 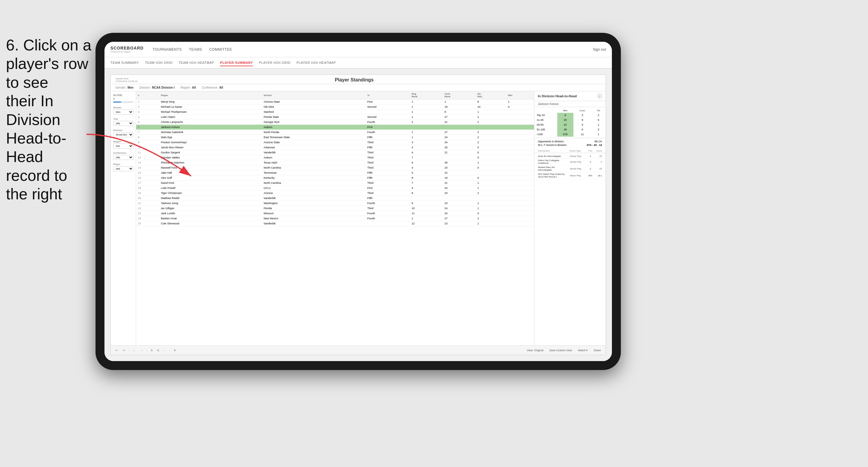 I want to click on more-button: ···, so click(x=165, y=350).